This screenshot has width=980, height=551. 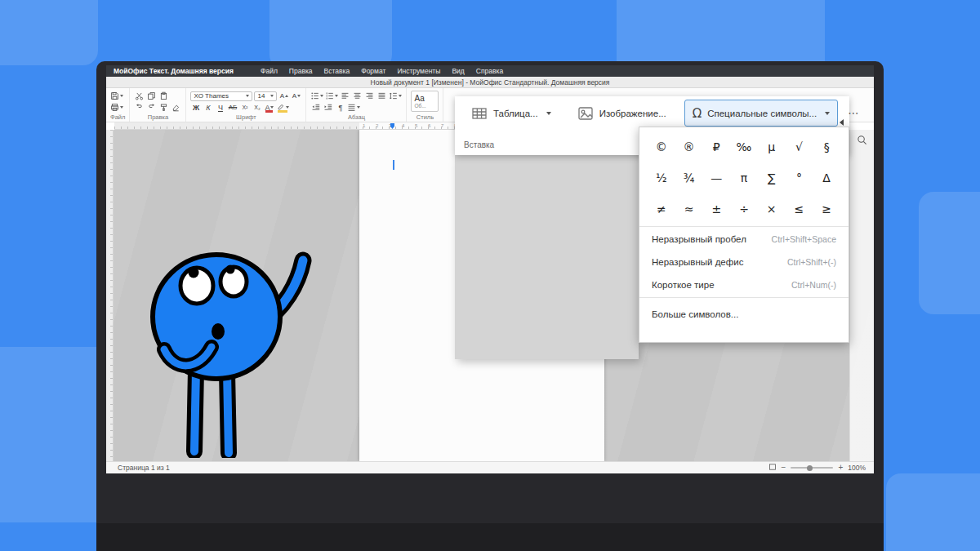 What do you see at coordinates (826, 147) in the screenshot?
I see `symbol-cell: §` at bounding box center [826, 147].